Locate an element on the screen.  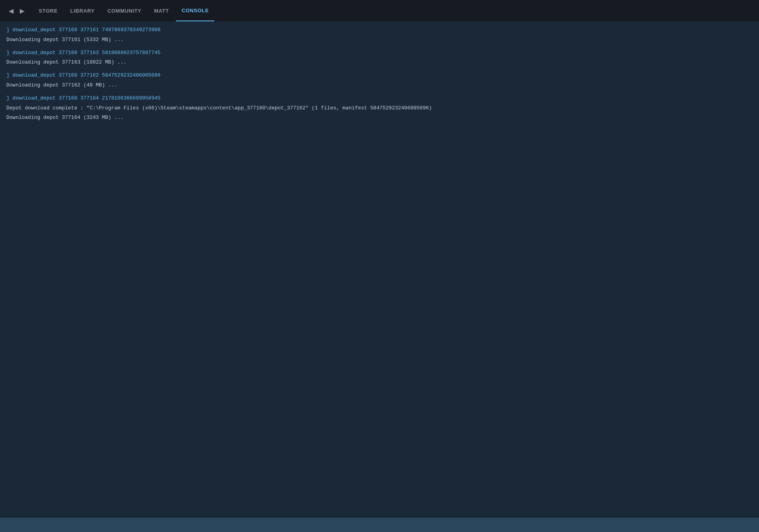
console-input-area is located at coordinates (380, 525).